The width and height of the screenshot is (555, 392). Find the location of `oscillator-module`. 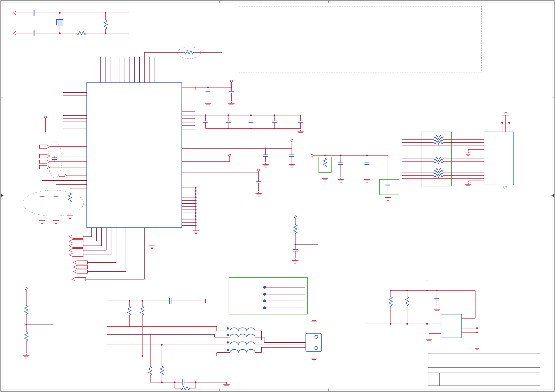

oscillator-module is located at coordinates (451, 326).